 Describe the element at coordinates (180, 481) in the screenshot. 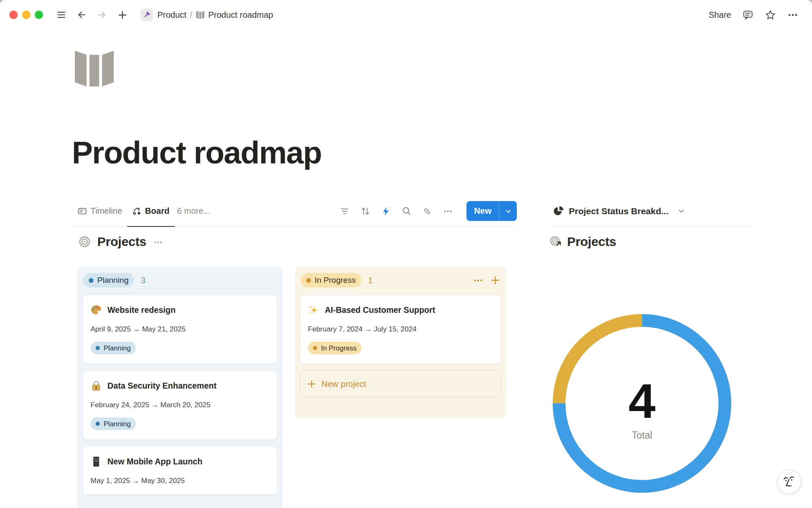

I see `card-date-range: May 1, 2025 → May 30, 2025` at that location.